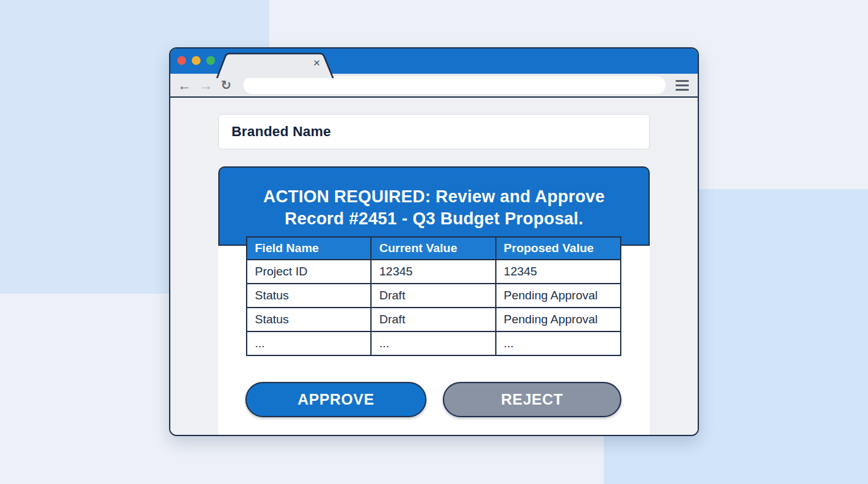  What do you see at coordinates (433, 248) in the screenshot?
I see `header-current-value: Current Value` at bounding box center [433, 248].